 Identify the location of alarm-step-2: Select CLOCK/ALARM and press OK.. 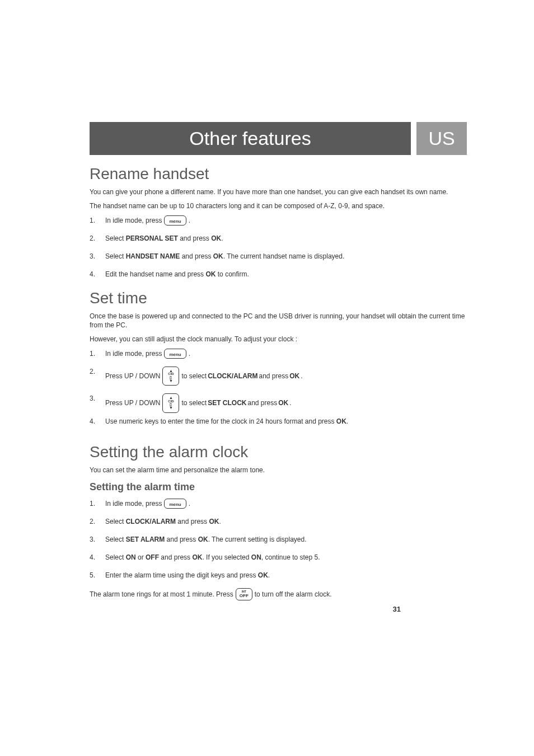
(278, 522).